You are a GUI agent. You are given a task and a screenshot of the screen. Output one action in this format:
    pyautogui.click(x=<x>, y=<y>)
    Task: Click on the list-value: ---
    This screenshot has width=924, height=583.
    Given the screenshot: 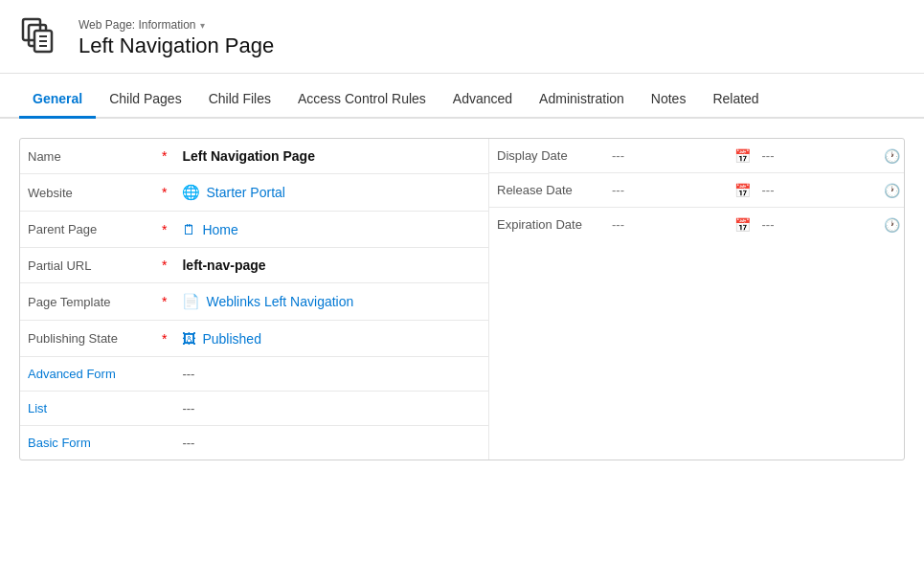 What is the action you would take?
    pyautogui.click(x=331, y=409)
    